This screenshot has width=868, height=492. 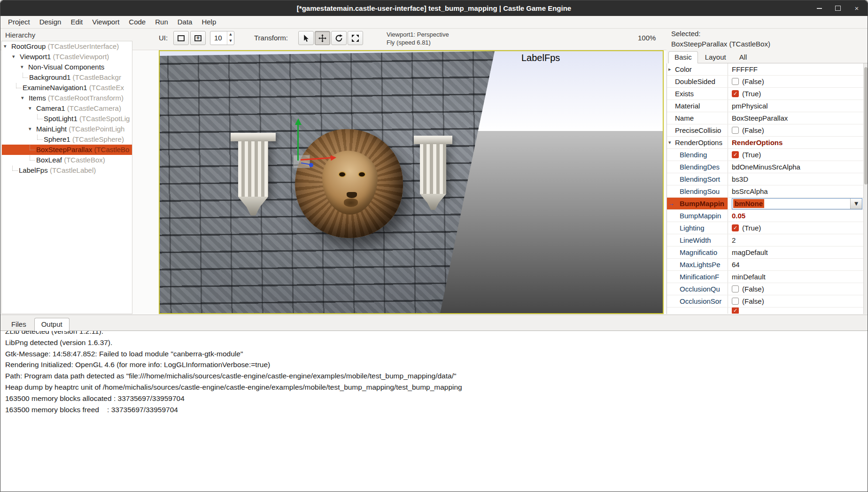 What do you see at coordinates (857, 8) in the screenshot?
I see `close-button: ×` at bounding box center [857, 8].